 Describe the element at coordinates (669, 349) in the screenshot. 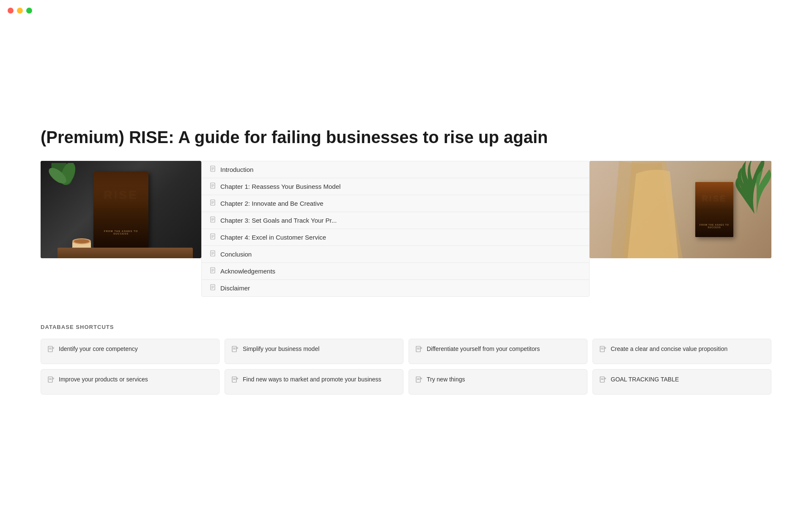

I see `shortcut-label: Create a clear and concise value proposi…` at that location.